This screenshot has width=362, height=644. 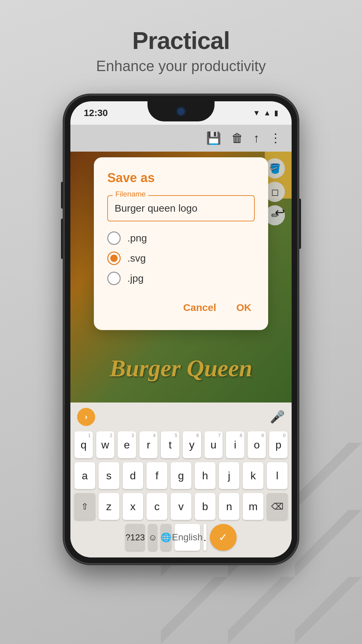 What do you see at coordinates (300, 224) in the screenshot?
I see `phone-button-power` at bounding box center [300, 224].